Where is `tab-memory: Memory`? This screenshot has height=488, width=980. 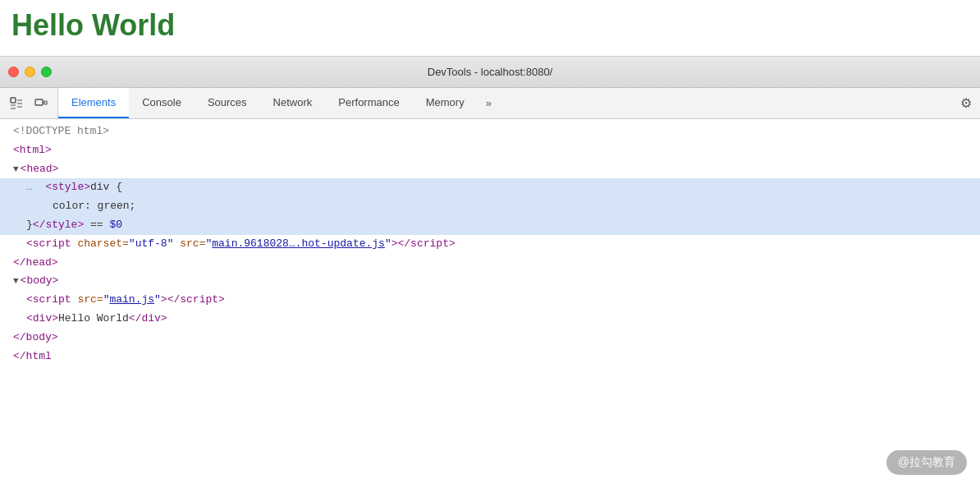 tab-memory: Memory is located at coordinates (445, 104).